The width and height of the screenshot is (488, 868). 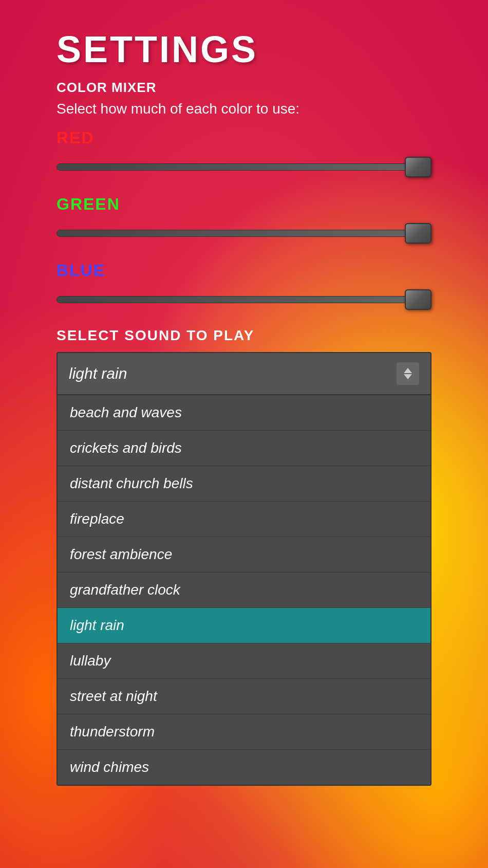 I want to click on green-slider-track, so click(x=244, y=233).